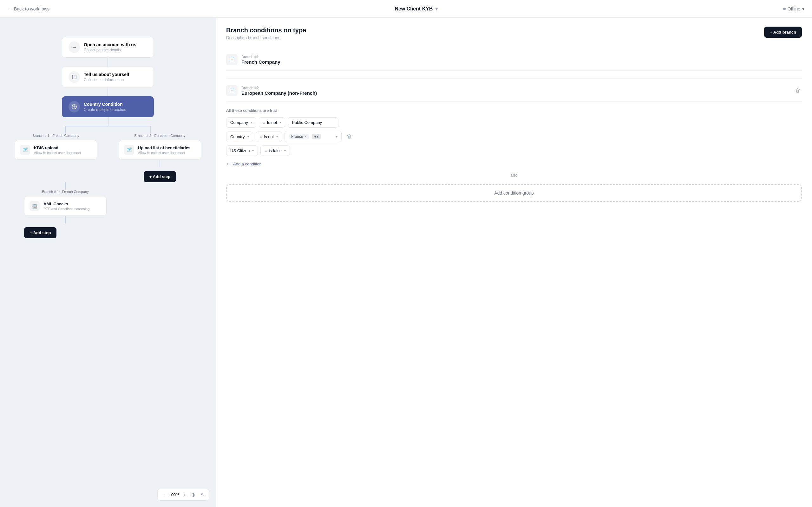  What do you see at coordinates (514, 193) in the screenshot?
I see `add-condition-group-button: Add condition group` at bounding box center [514, 193].